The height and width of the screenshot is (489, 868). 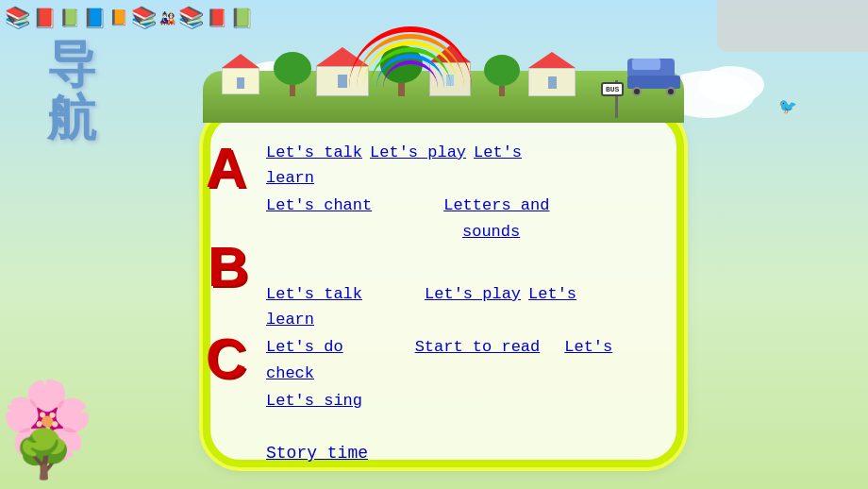 I want to click on lets-check-a-link: Let's, so click(x=589, y=347).